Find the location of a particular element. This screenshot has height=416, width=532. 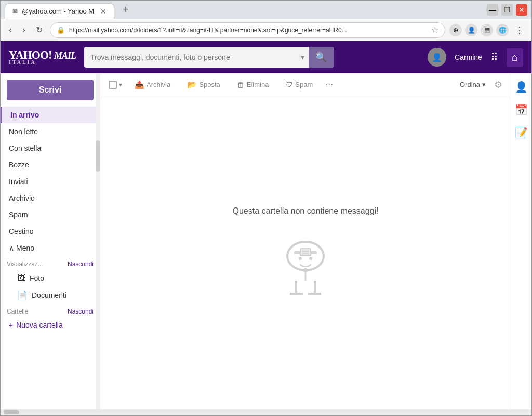

select-all-checkbox is located at coordinates (113, 85).